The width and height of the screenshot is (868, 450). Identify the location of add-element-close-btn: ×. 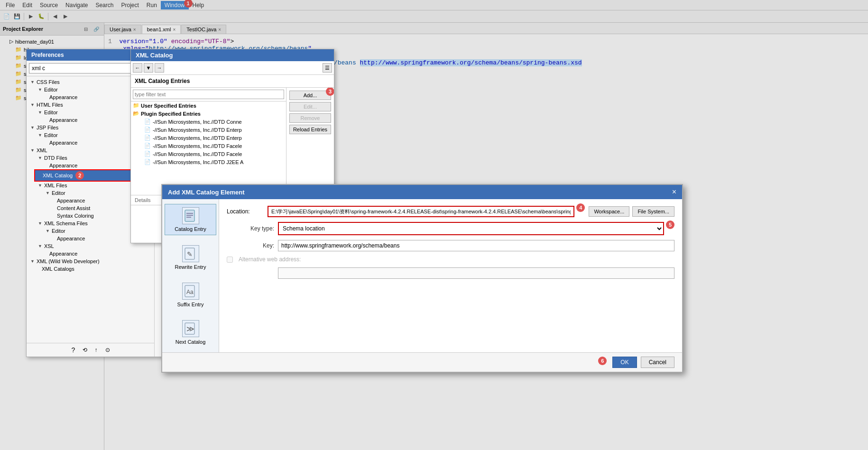
(674, 192).